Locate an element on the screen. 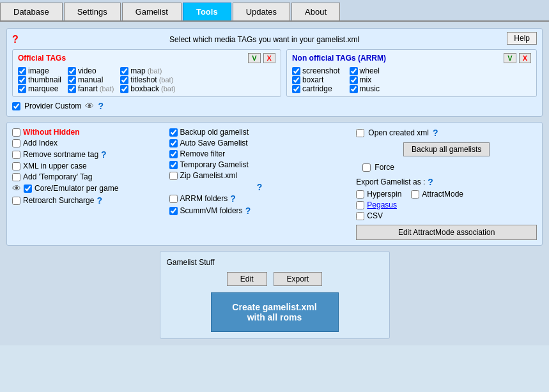  pegasus-checkbox is located at coordinates (360, 206).